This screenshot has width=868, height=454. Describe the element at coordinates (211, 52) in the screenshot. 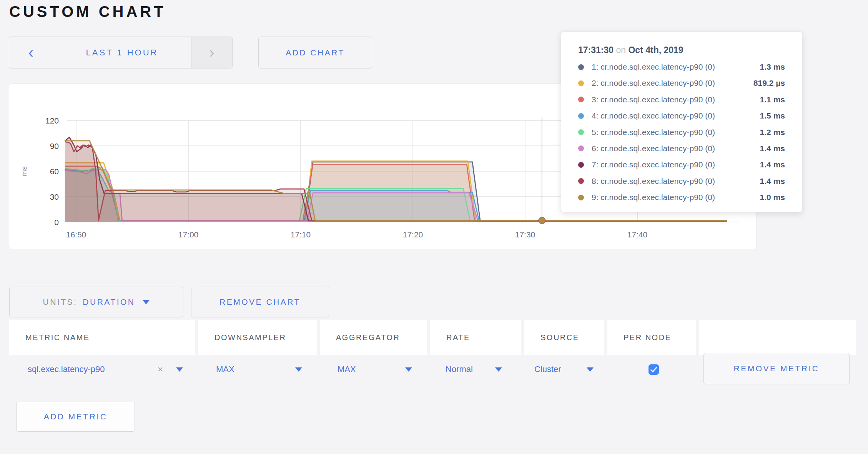

I see `timescale-next-button: ›` at that location.